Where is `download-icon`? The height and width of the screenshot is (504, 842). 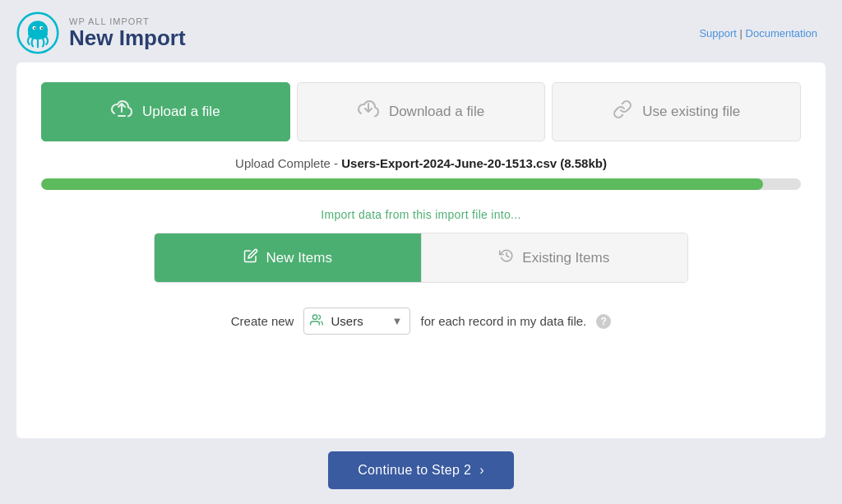
download-icon is located at coordinates (368, 112).